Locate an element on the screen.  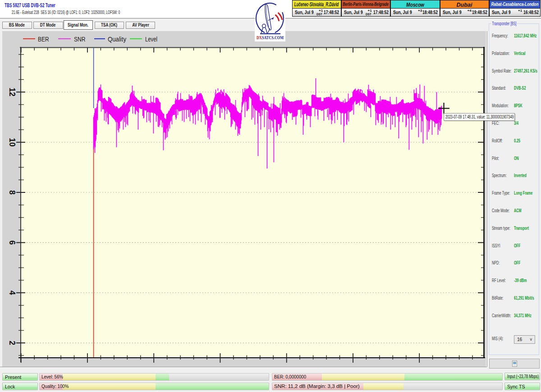
svg-text: 2 is located at coordinates (12, 343).